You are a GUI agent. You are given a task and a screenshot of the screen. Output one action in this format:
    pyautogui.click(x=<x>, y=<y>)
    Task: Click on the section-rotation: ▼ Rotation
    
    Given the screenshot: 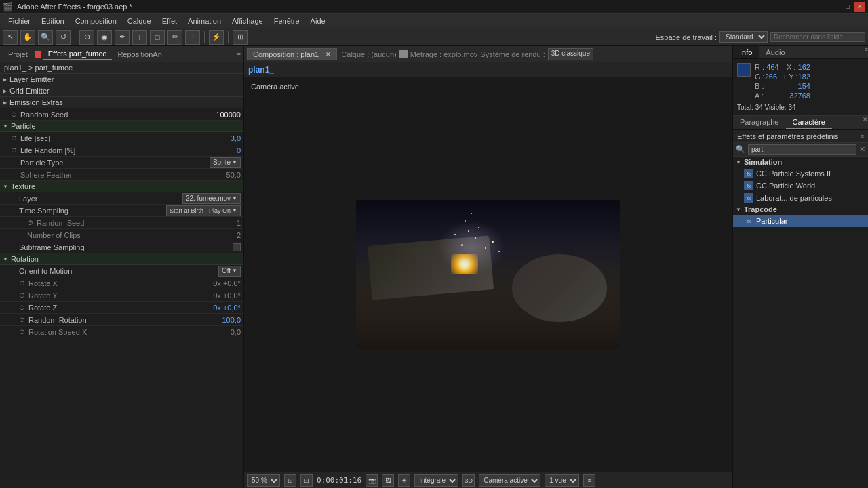 What is the action you would take?
    pyautogui.click(x=122, y=259)
    